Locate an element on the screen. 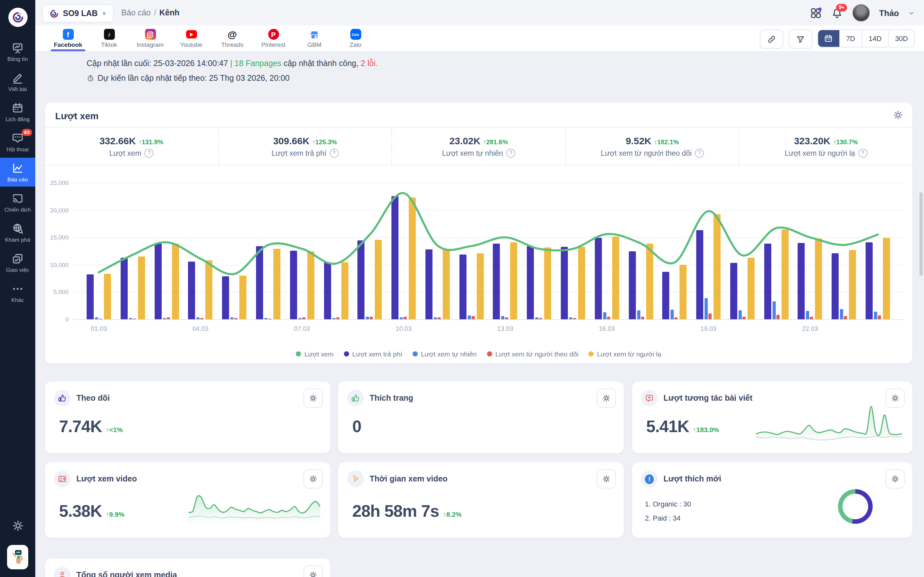  sidebar-item-lịch-đăng: Lịch đăng is located at coordinates (18, 112).